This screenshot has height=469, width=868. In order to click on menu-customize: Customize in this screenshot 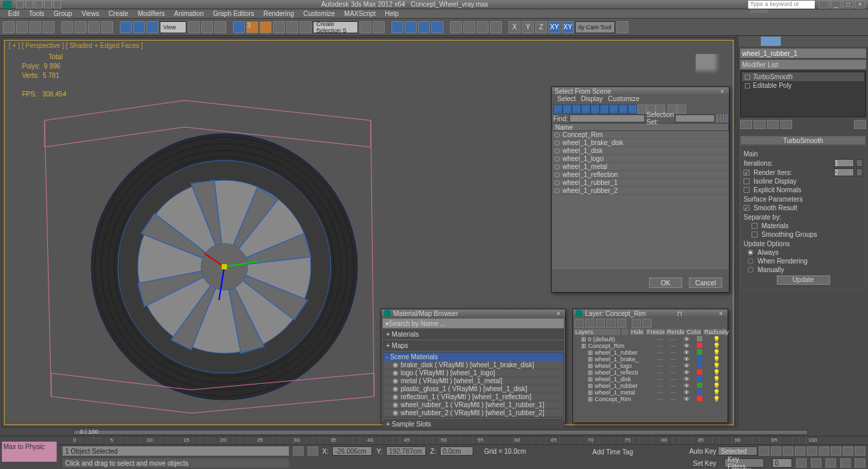, I will do `click(320, 13)`.